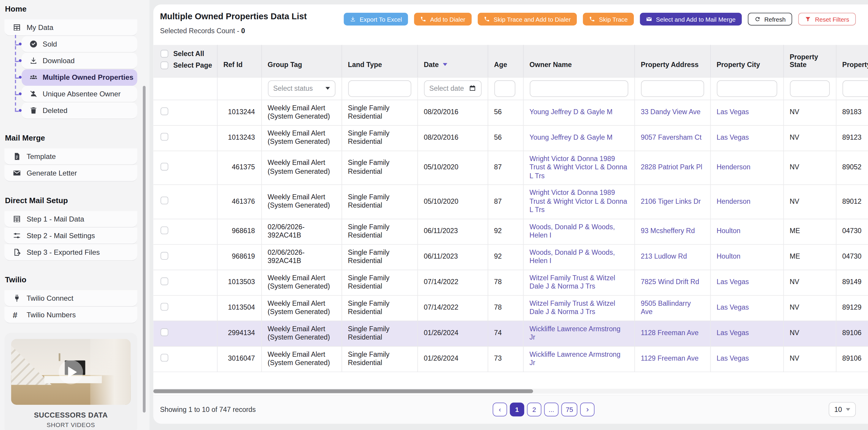 The image size is (868, 430). Describe the element at coordinates (579, 88) in the screenshot. I see `owner-name-filter-input` at that location.